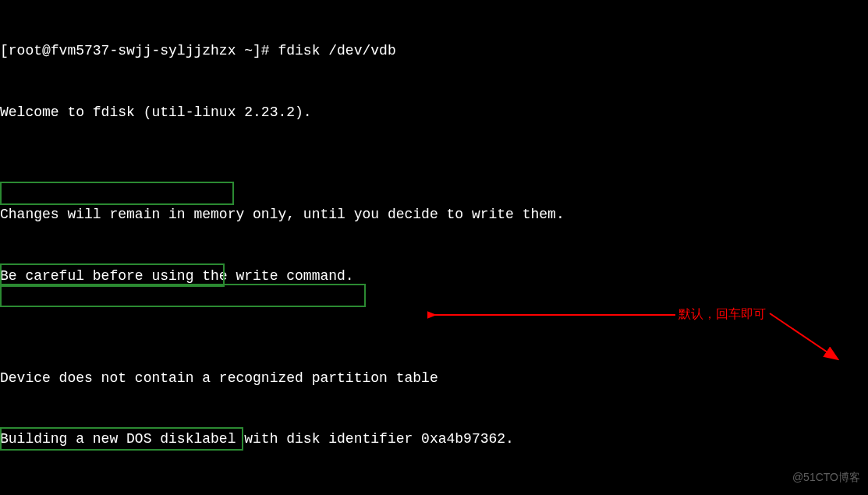 This screenshot has height=495, width=868. I want to click on highlight-partition-number, so click(182, 295).